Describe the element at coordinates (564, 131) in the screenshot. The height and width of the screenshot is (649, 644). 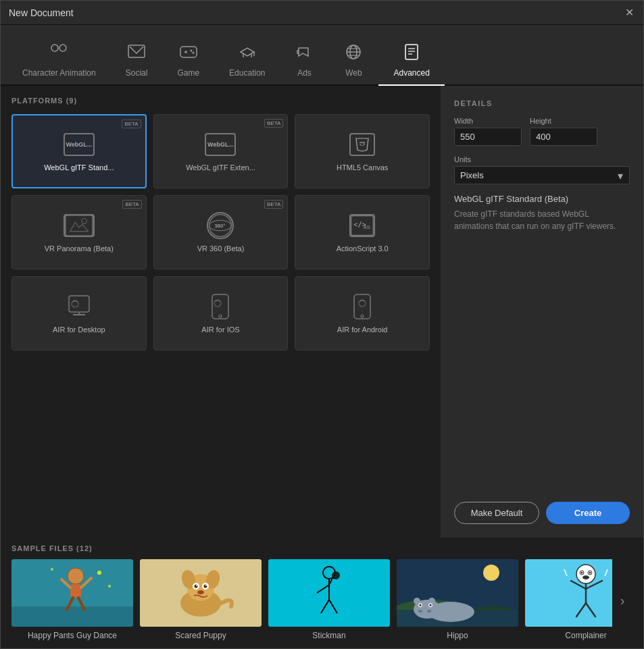
I see `height-group: Height` at that location.